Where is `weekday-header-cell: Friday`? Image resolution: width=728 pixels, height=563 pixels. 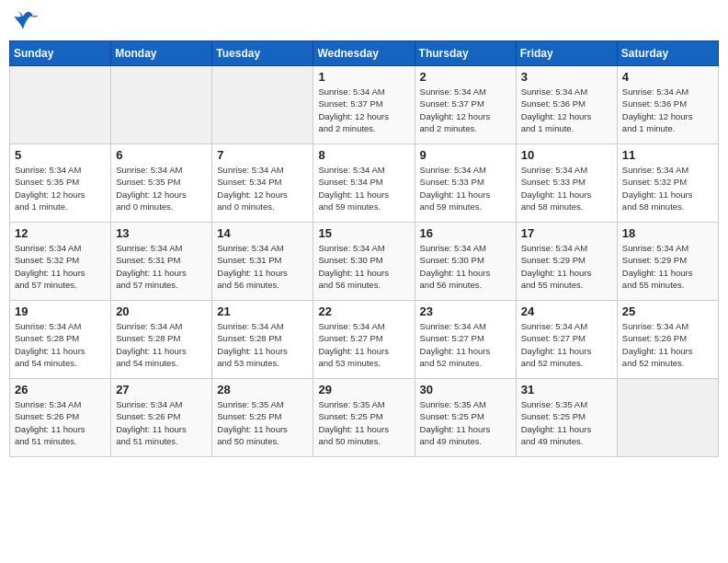
weekday-header-cell: Friday is located at coordinates (566, 53).